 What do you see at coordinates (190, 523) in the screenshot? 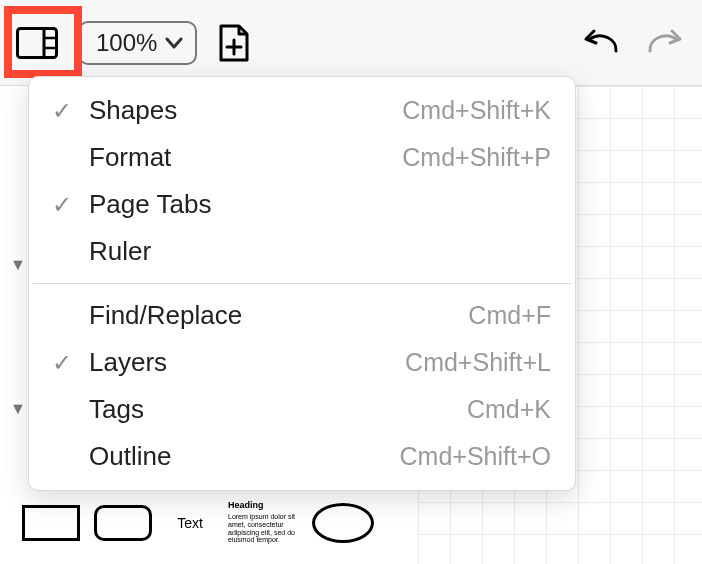
I see `shape-text: Text` at bounding box center [190, 523].